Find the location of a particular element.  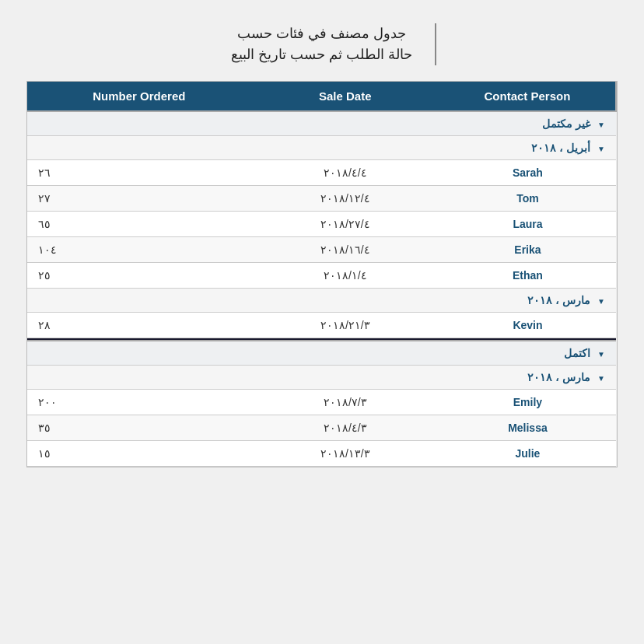

cell-contact-person: Melissa is located at coordinates (527, 428).